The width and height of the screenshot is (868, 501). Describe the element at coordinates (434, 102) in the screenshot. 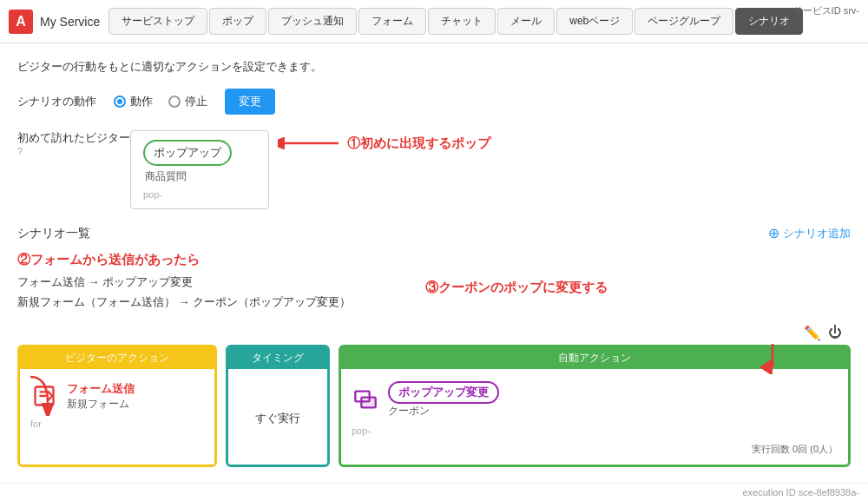

I see `scenario-action-row: シナリオの動作 動作 停止 変更` at that location.